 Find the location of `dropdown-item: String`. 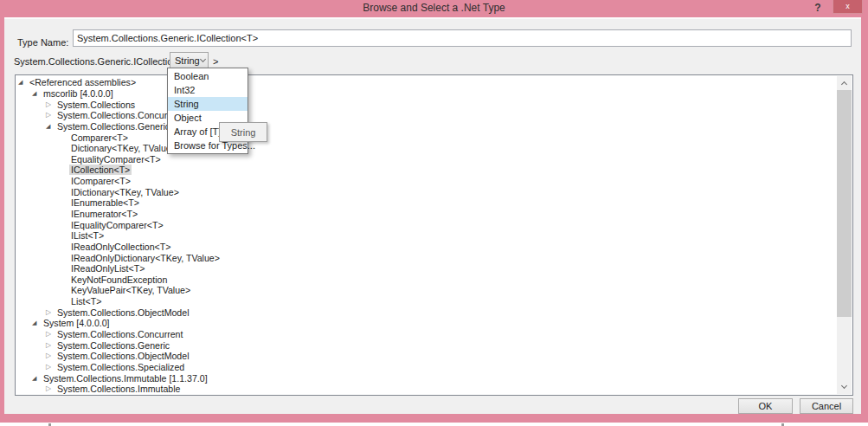

dropdown-item: String is located at coordinates (208, 104).